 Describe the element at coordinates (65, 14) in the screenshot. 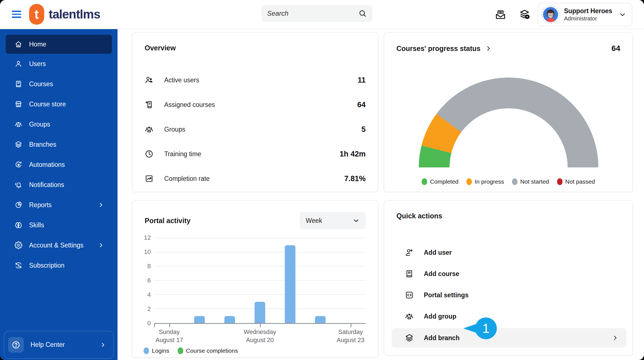

I see `logo: t talentlms` at that location.